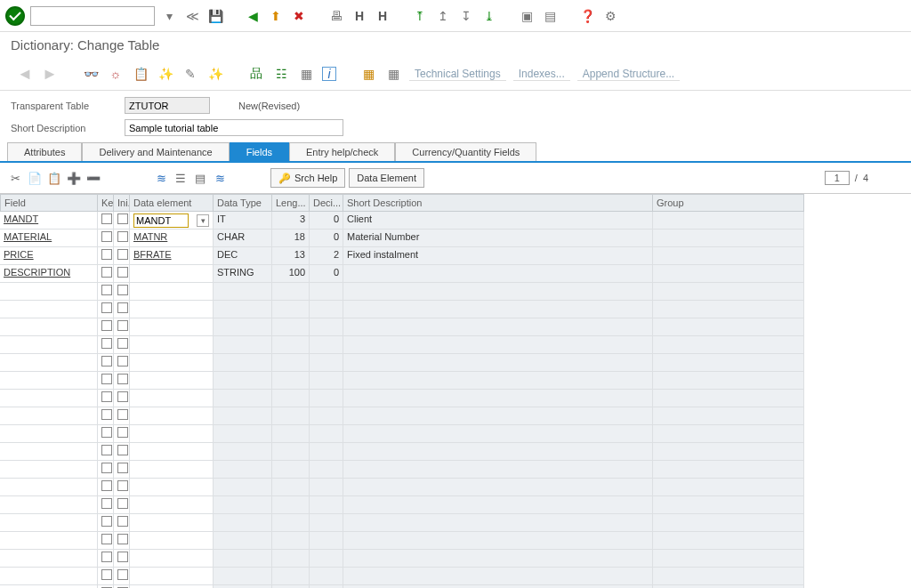  Describe the element at coordinates (253, 16) in the screenshot. I see `back-icon: ◀` at that location.